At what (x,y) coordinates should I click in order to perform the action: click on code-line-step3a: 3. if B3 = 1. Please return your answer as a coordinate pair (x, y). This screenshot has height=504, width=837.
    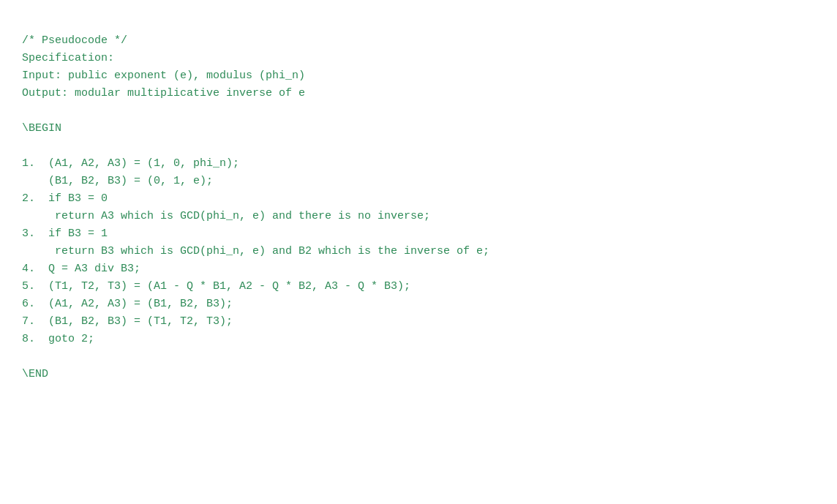
    Looking at the image, I should click on (418, 234).